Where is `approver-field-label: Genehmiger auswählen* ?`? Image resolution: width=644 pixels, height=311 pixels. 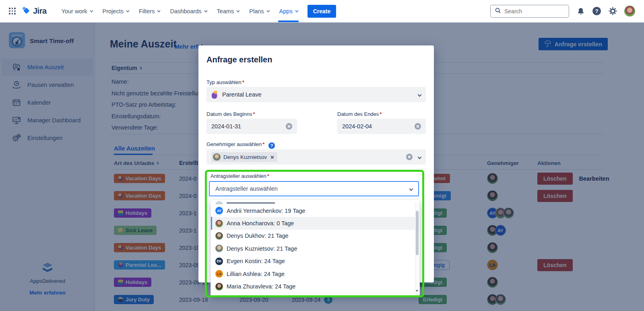
approver-field-label: Genehmiger auswählen* ? is located at coordinates (241, 145).